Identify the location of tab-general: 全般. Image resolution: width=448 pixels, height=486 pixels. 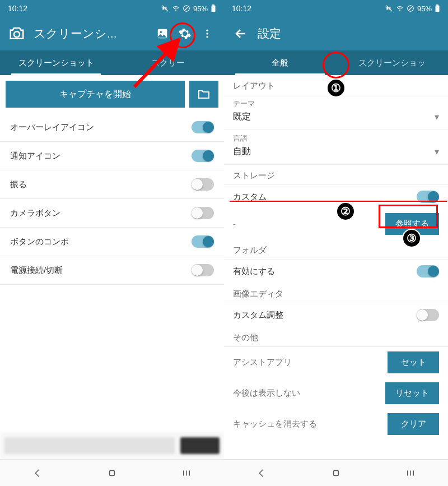
(280, 63).